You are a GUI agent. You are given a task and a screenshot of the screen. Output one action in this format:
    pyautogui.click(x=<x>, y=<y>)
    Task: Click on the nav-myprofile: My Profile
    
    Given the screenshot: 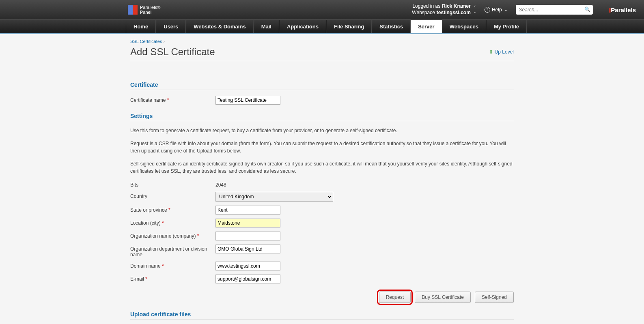 What is the action you would take?
    pyautogui.click(x=506, y=27)
    